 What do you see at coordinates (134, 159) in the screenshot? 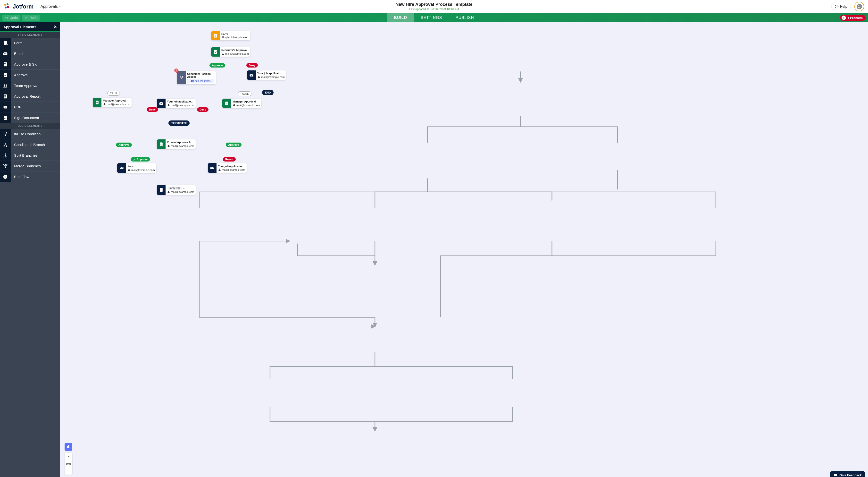
I see `pen-icon` at bounding box center [134, 159].